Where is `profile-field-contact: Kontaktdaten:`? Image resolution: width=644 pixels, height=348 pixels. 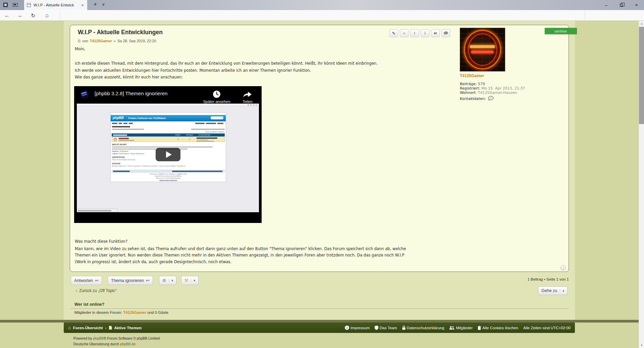 profile-field-contact: Kontaktdaten: is located at coordinates (492, 99).